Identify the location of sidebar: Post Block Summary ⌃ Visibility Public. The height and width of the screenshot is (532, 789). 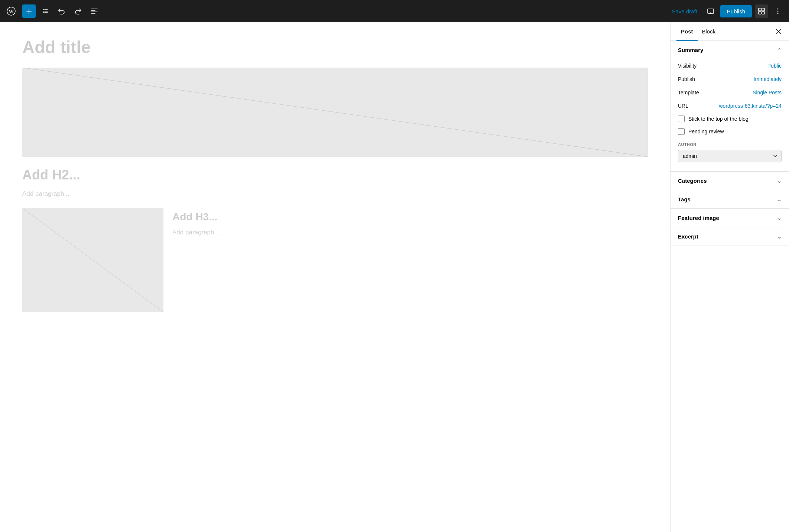
(730, 277).